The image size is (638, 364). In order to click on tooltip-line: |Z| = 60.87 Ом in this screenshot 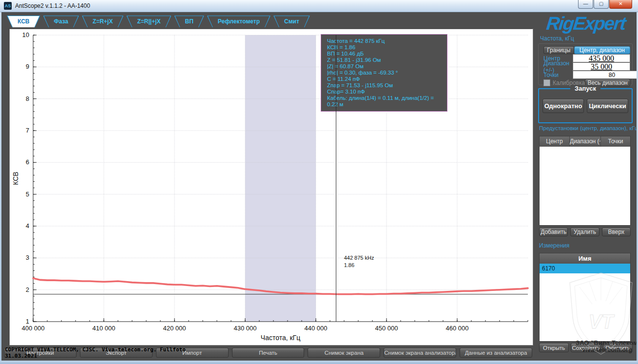, I will do `click(385, 66)`.